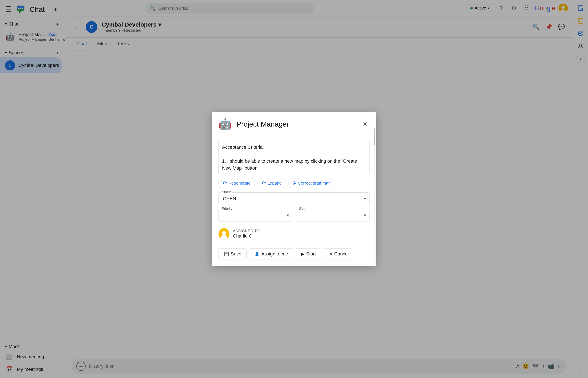 Image resolution: width=588 pixels, height=378 pixels. What do you see at coordinates (246, 231) in the screenshot?
I see `assigned-to-label: ASSIGNED TO` at bounding box center [246, 231].